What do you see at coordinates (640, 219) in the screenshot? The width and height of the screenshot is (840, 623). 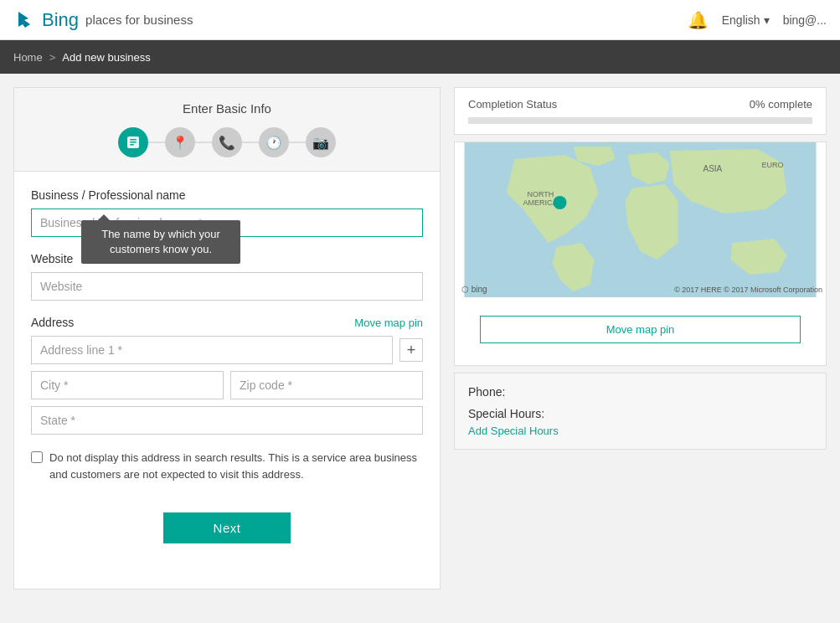 I see `map-image: ASIA NORTH AMERICA EURO` at bounding box center [640, 219].